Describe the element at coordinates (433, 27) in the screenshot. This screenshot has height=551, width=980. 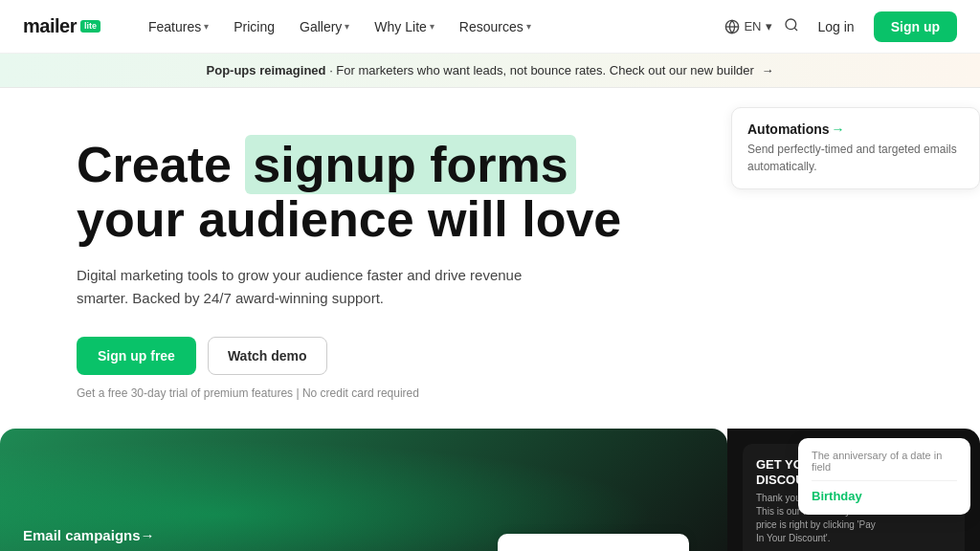
I see `nav-links: Features ▾ Pricing Gallery ▾ Why Lite ▾ …` at that location.